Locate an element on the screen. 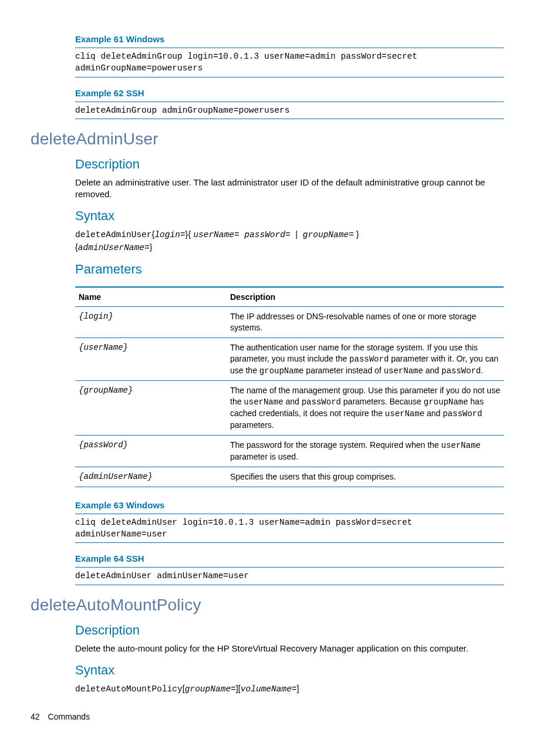 Image resolution: width=560 pixels, height=746 pixels. description-text-2: Delete the auto-mount policy for the HP … is located at coordinates (289, 649).